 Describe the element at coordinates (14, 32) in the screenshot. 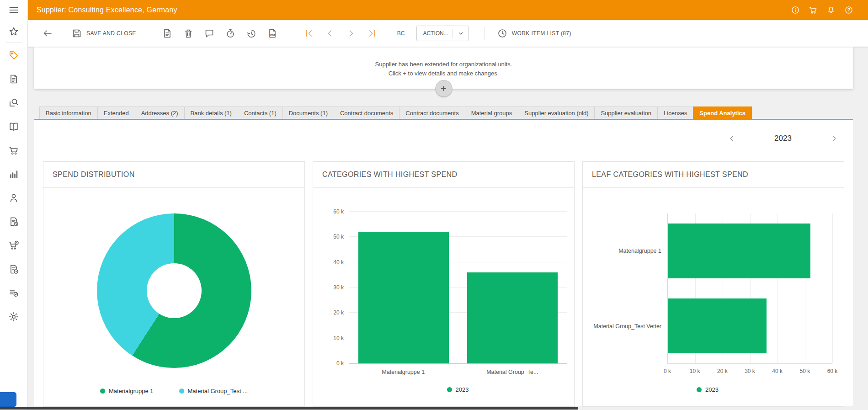

I see `sidebar-item-favorites` at that location.